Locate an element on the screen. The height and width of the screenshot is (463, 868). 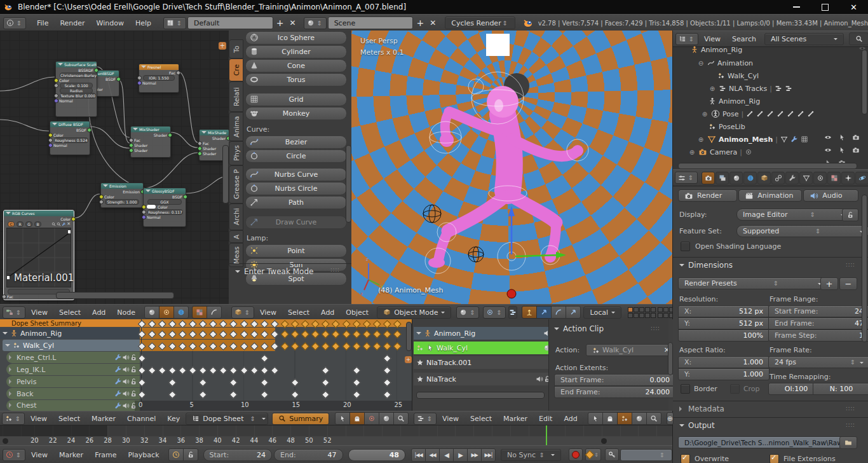
dope-mode-select: Dope Sheet⇕ is located at coordinates (227, 418).